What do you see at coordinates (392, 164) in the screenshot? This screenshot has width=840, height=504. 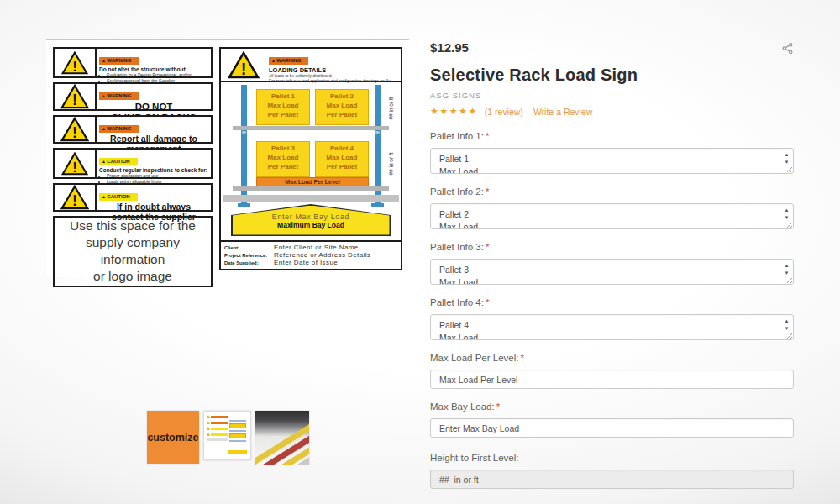 I see `dimension-label-lower: ## in or ft` at bounding box center [392, 164].